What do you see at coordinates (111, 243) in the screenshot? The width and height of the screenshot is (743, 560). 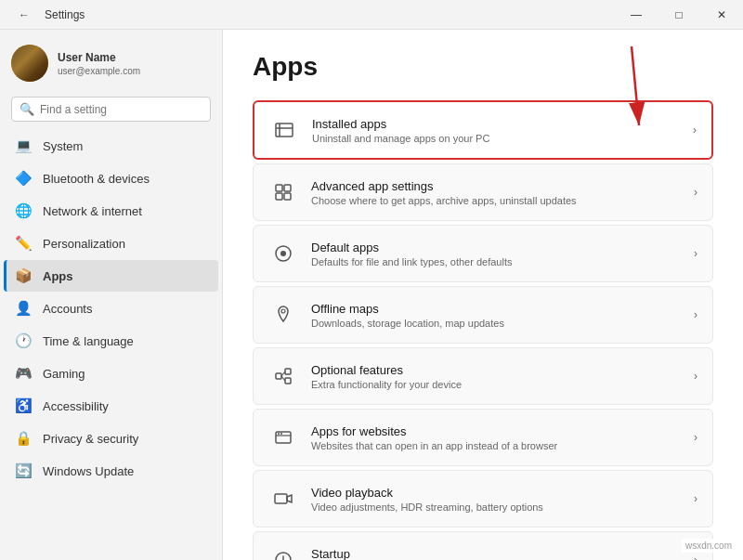 I see `sidebar-item-personalization: ✏️ Personalization` at bounding box center [111, 243].